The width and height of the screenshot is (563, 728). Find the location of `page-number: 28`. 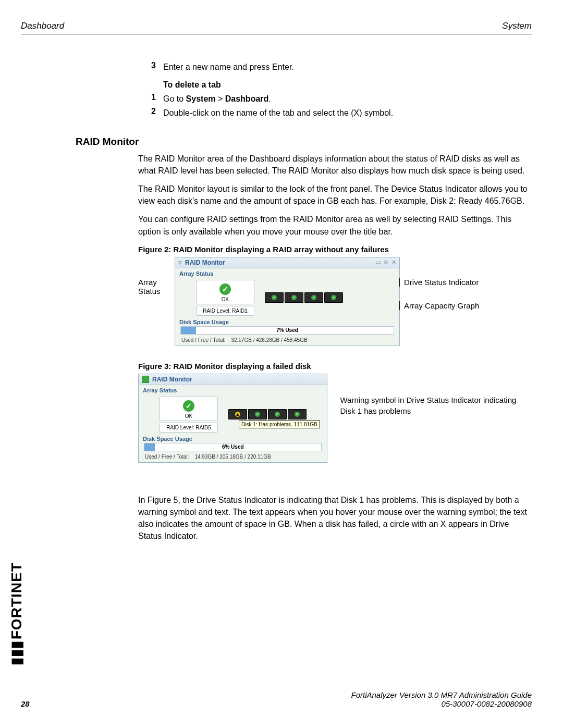

page-number: 28 is located at coordinates (25, 704).